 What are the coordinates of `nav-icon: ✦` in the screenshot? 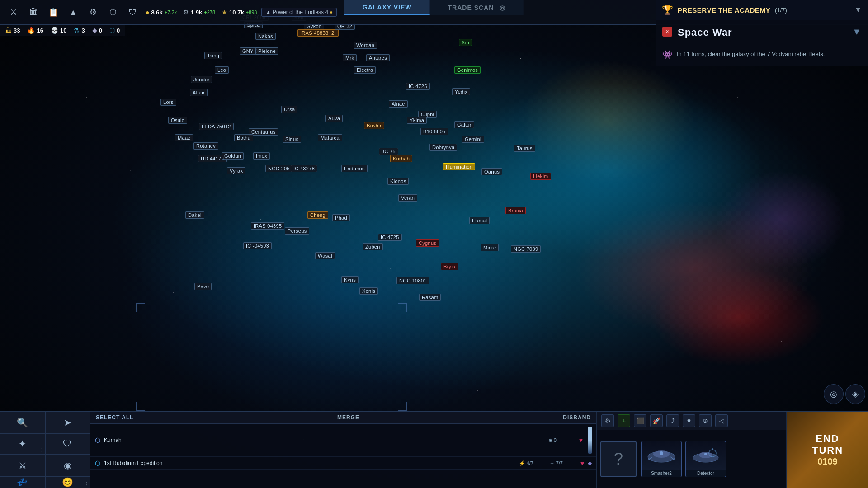 It's located at (23, 444).